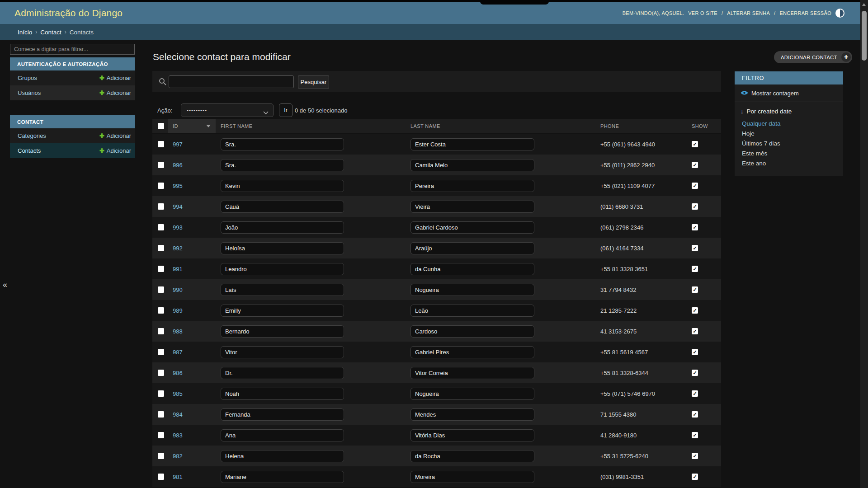 This screenshot has height=488, width=868. I want to click on row-id-link: 989, so click(178, 311).